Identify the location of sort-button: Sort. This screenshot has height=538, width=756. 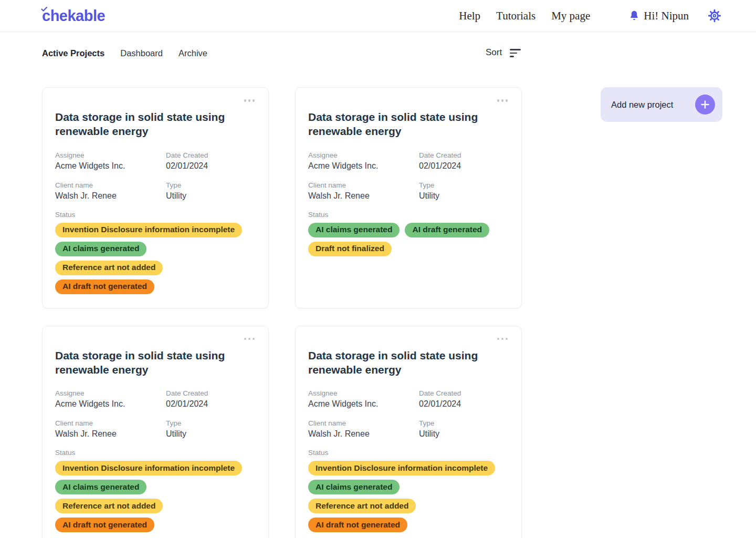
(503, 53).